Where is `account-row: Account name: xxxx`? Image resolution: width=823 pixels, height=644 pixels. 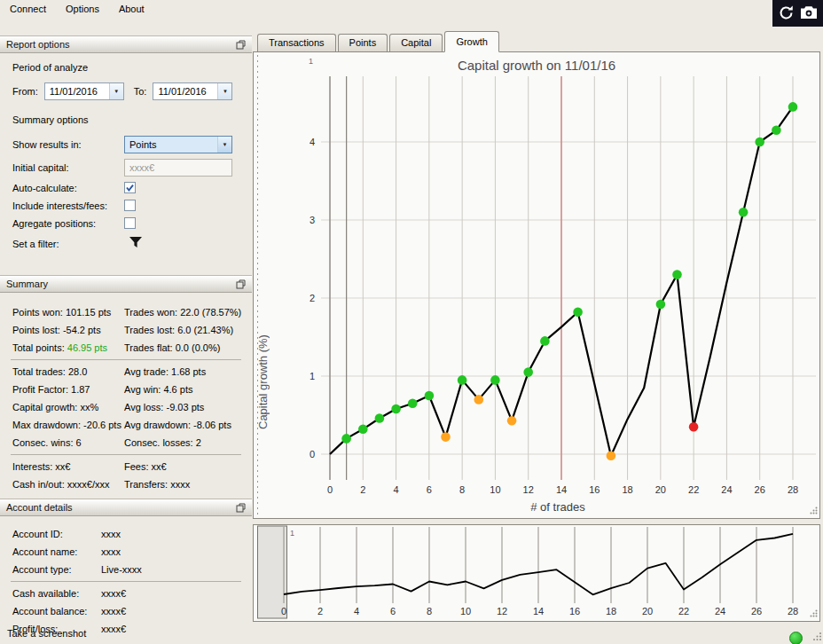 account-row: Account name: xxxx is located at coordinates (126, 552).